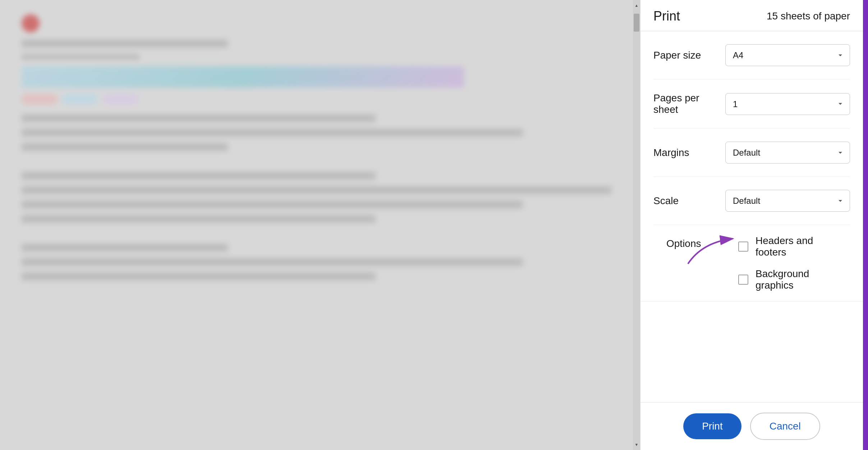 The width and height of the screenshot is (868, 450). I want to click on scale-row: Scale Default Custom Fit to page width, so click(752, 201).